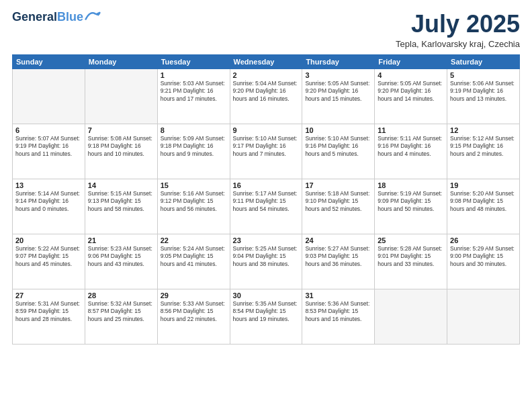 The width and height of the screenshot is (532, 411). I want to click on day-number: 2, so click(266, 75).